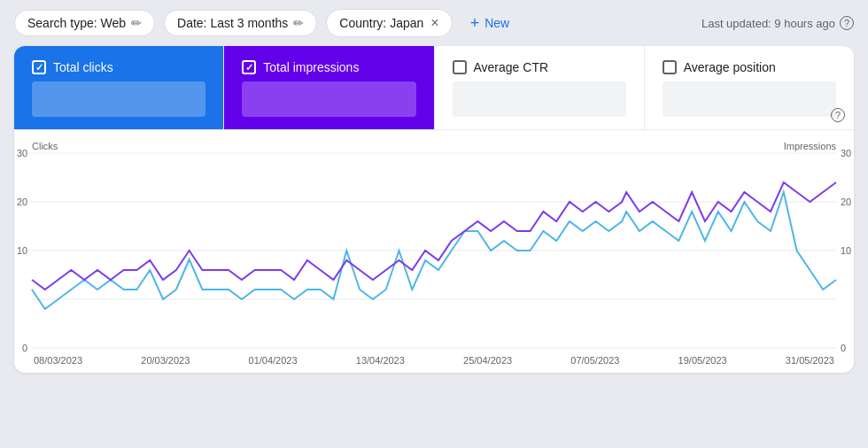 The image size is (868, 448). Describe the element at coordinates (730, 67) in the screenshot. I see `metric-average-position-label: Average position` at that location.